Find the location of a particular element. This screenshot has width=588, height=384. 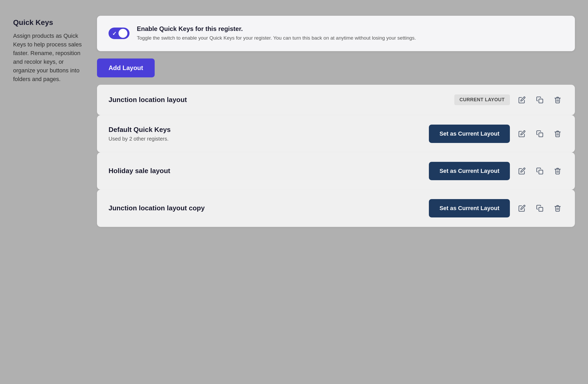

layout-info: Junction location layout is located at coordinates (148, 100).